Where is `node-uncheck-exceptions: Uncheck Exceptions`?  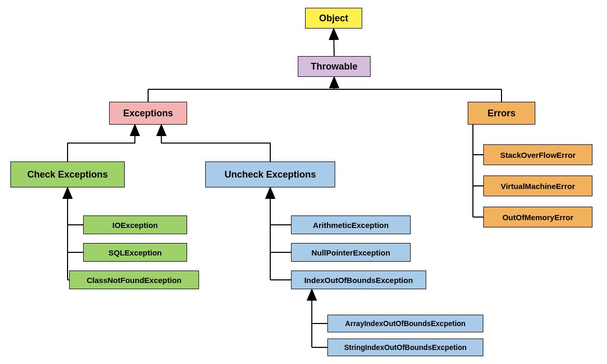 node-uncheck-exceptions: Uncheck Exceptions is located at coordinates (270, 174).